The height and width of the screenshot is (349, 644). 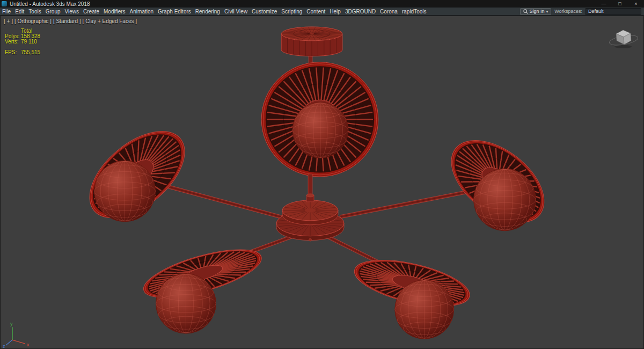 What do you see at coordinates (322, 4) in the screenshot?
I see `title-bar: Untitled - Autodesk 3ds Max 2018 — □ ×` at bounding box center [322, 4].